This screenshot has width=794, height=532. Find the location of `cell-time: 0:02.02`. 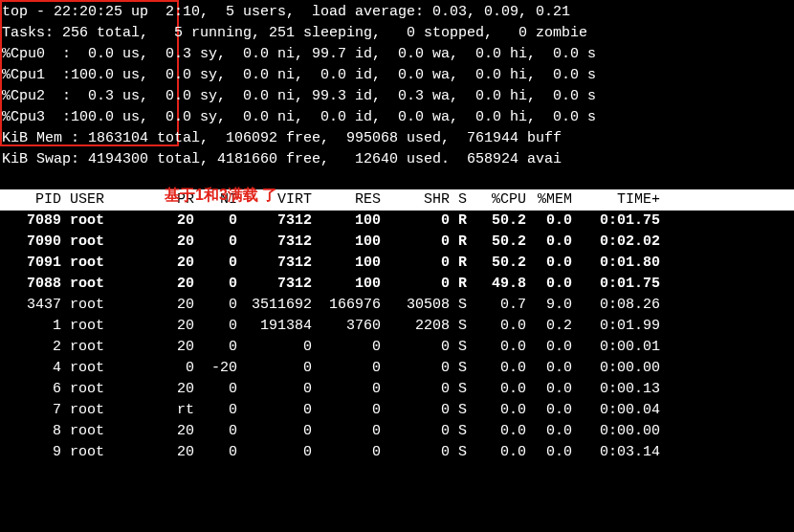

cell-time: 0:02.02 is located at coordinates (616, 242).